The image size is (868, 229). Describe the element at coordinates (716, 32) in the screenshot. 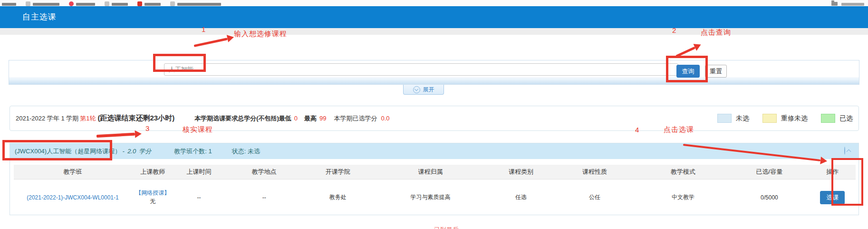

I see `annotation-label: 点击查询` at that location.